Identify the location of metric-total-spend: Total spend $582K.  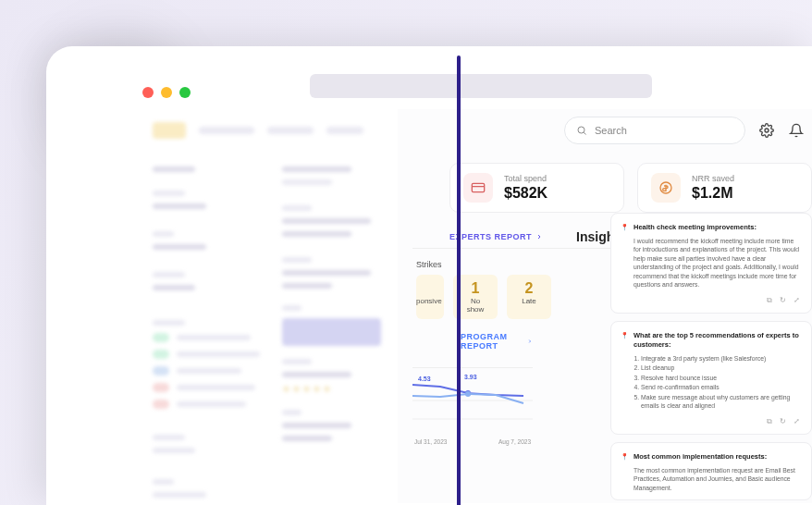
(536, 188).